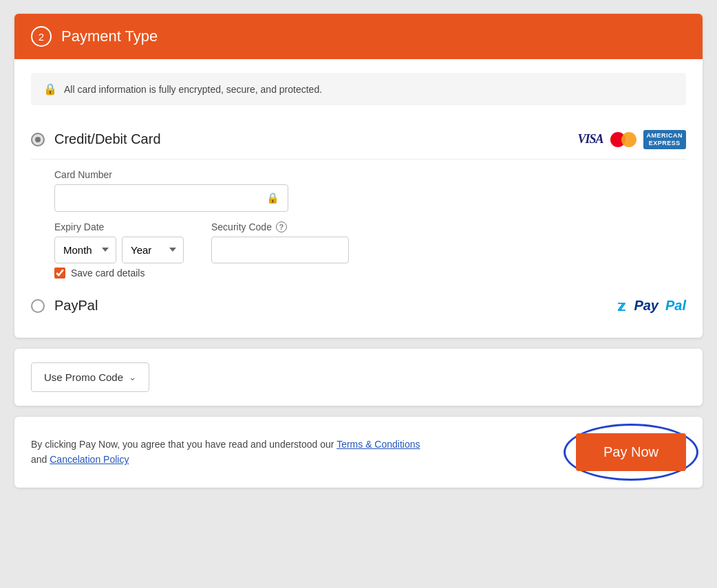 This screenshot has height=588, width=717. Describe the element at coordinates (370, 175) in the screenshot. I see `card-number-label: Card Number` at that location.